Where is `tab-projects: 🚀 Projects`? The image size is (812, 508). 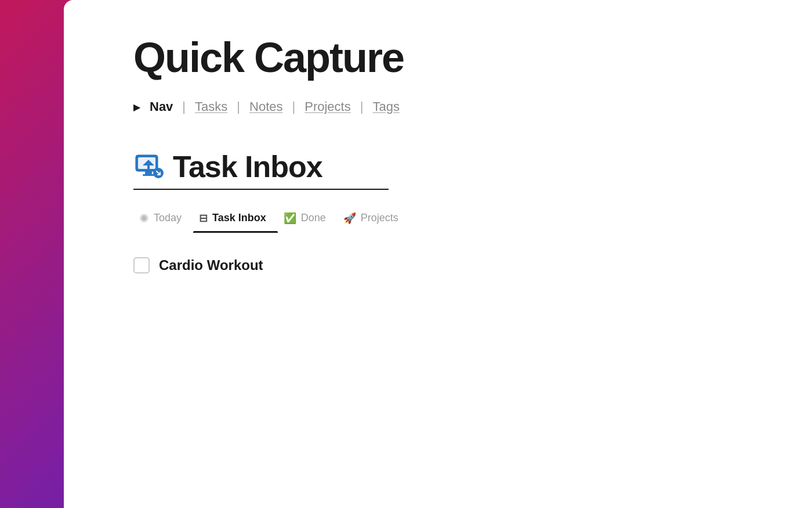
tab-projects: 🚀 Projects is located at coordinates (374, 219).